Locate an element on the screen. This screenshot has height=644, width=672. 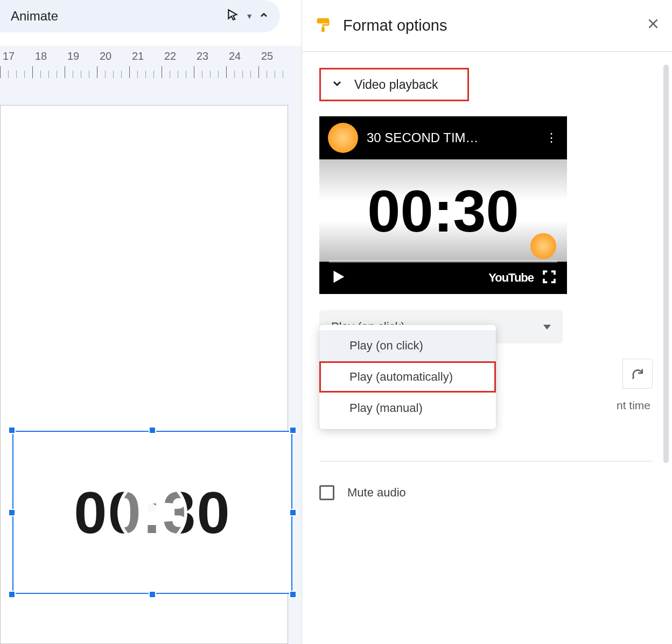
youtube-progress-bar is located at coordinates (443, 262).